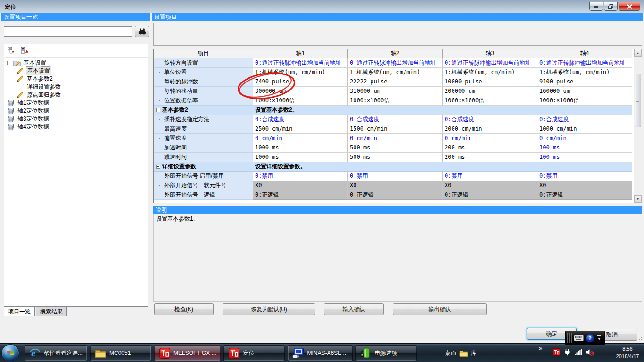  What do you see at coordinates (395, 63) in the screenshot?
I see `value-cell-axis2: 0:通过正转脉冲输出增加当前地址` at bounding box center [395, 63].